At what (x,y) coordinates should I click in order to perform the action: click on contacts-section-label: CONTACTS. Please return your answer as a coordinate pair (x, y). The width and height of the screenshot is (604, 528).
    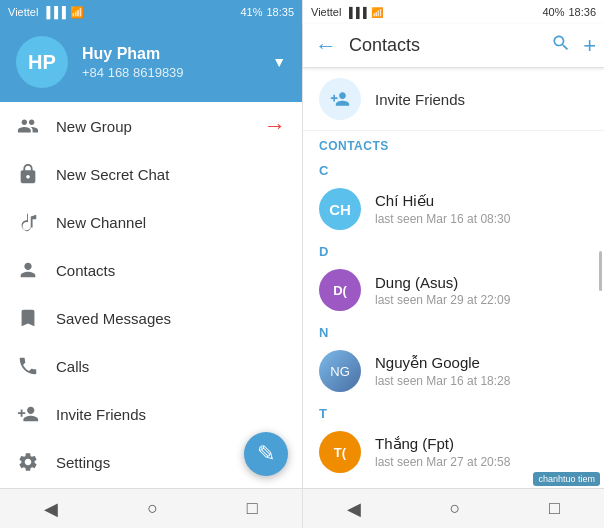
    Looking at the image, I should click on (454, 144).